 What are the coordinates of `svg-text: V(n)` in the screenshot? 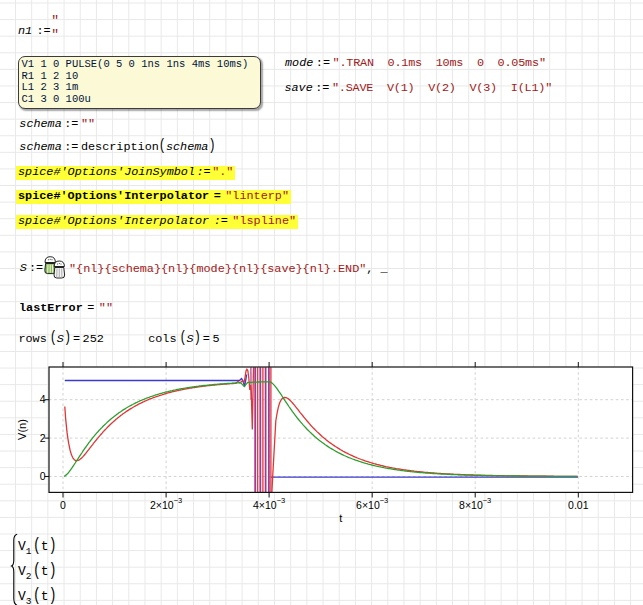 It's located at (22, 430).